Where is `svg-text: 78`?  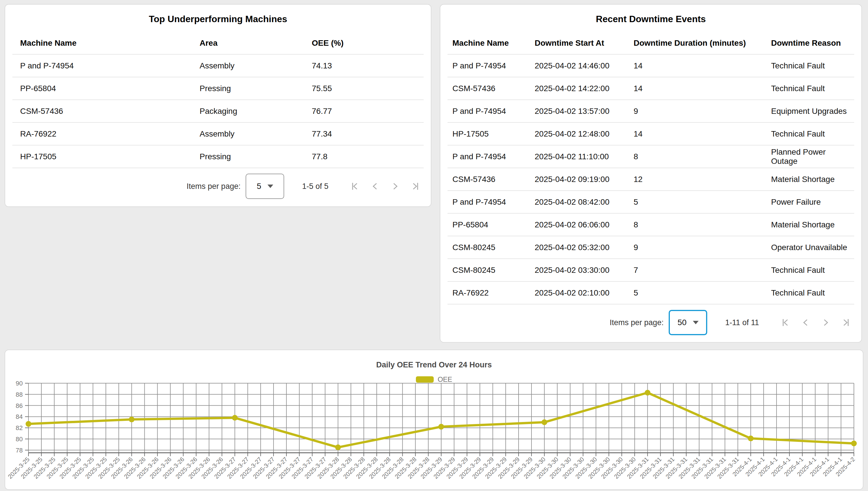 svg-text: 78 is located at coordinates (19, 451).